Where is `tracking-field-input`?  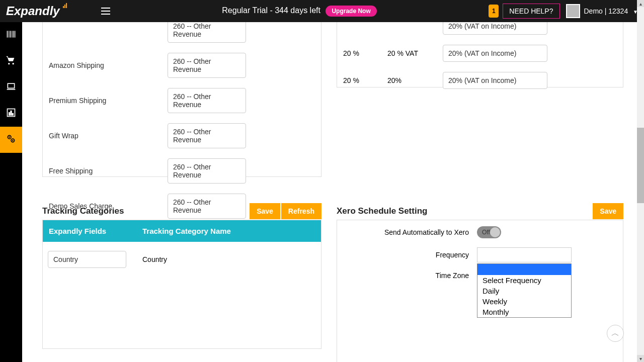
tracking-field-input is located at coordinates (87, 259).